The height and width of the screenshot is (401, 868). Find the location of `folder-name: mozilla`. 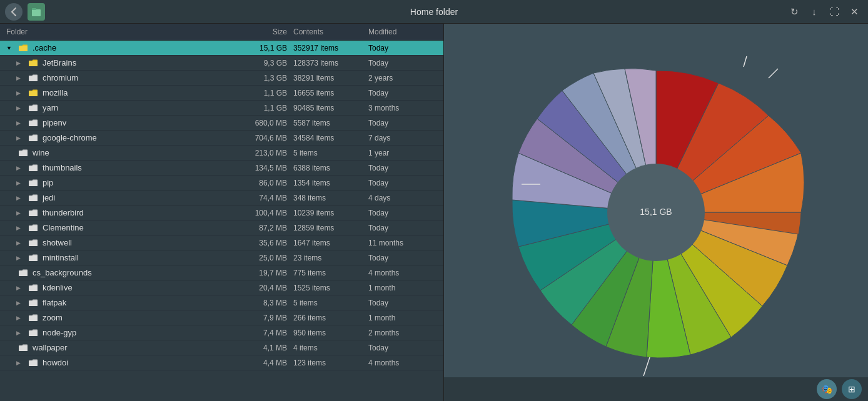

folder-name: mozilla is located at coordinates (55, 92).